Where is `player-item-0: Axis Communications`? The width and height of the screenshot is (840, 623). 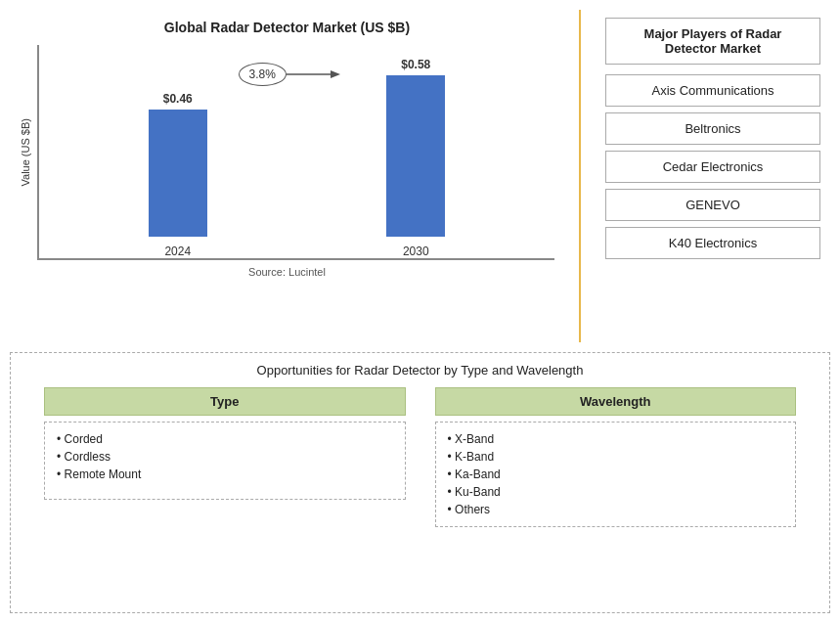
player-item-0: Axis Communications is located at coordinates (713, 90).